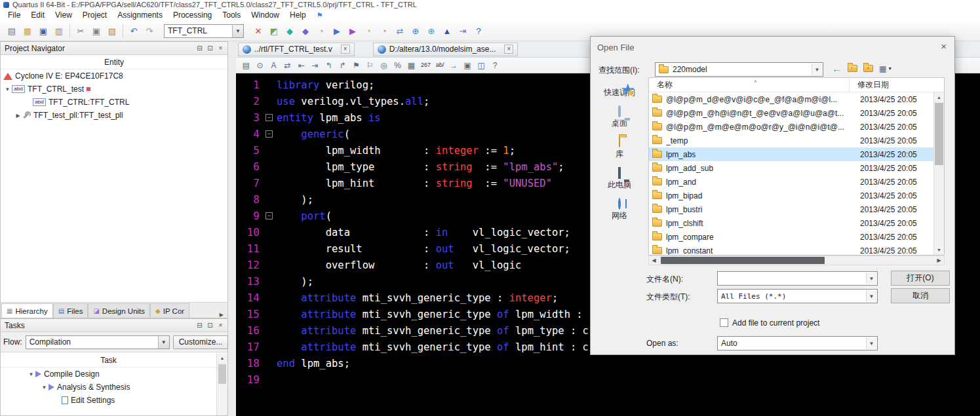  What do you see at coordinates (114, 76) in the screenshot?
I see `nav-tree-item: Cyclone IV E: EP4CE10F17C8` at bounding box center [114, 76].